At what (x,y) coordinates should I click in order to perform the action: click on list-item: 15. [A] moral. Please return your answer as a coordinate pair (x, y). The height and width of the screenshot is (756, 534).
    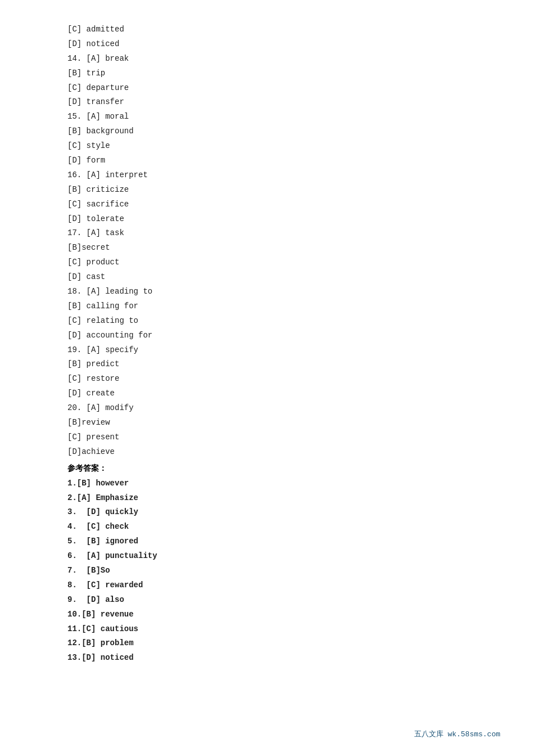
    Looking at the image, I should click on (284, 117).